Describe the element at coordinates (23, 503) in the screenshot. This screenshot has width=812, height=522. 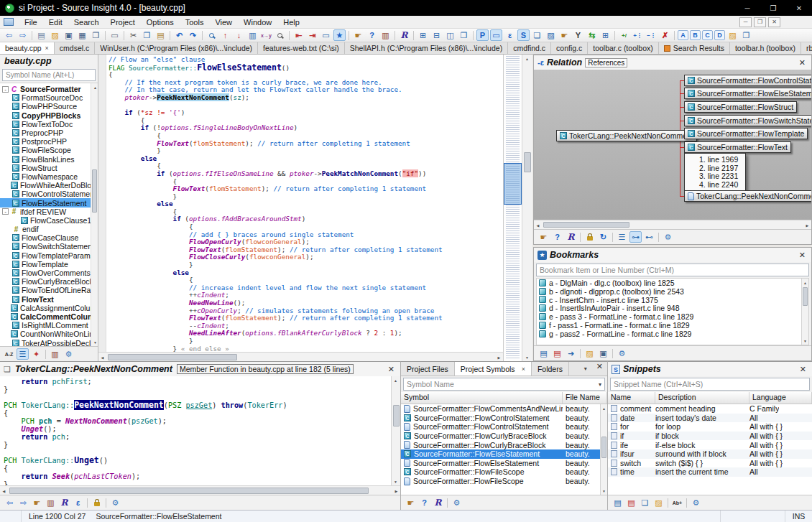
I see `forward-icon: ⇨` at that location.